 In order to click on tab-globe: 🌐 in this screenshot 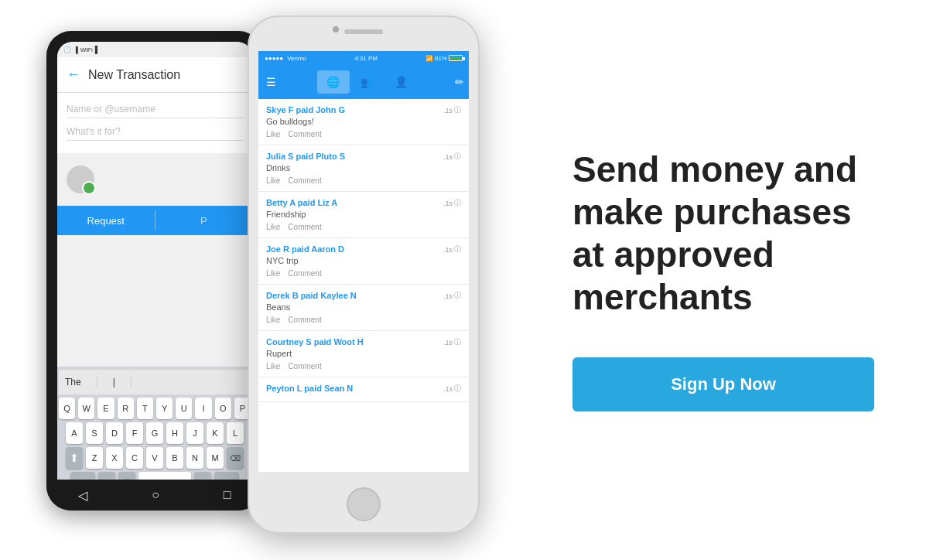, I will do `click(333, 82)`.